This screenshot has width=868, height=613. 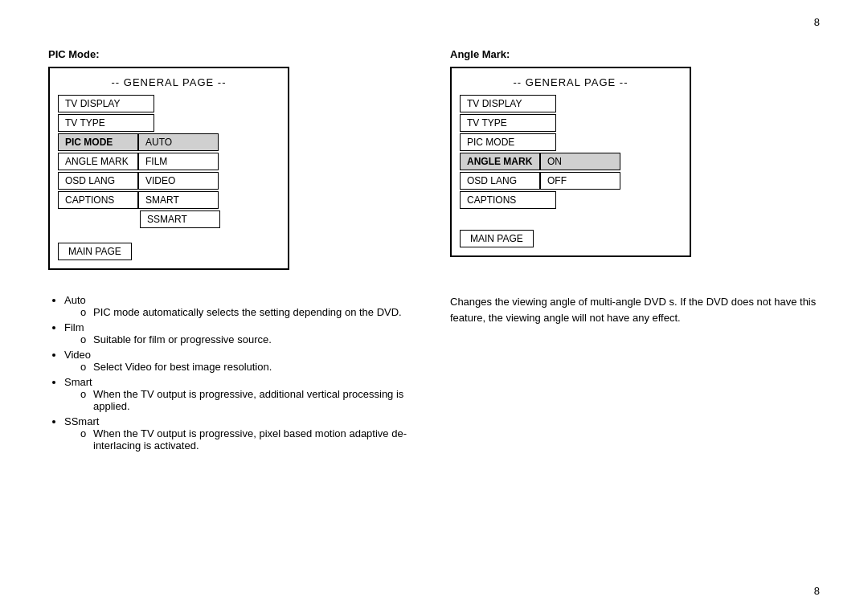 What do you see at coordinates (169, 142) in the screenshot?
I see `table-row: PIC MODE AUTO` at bounding box center [169, 142].